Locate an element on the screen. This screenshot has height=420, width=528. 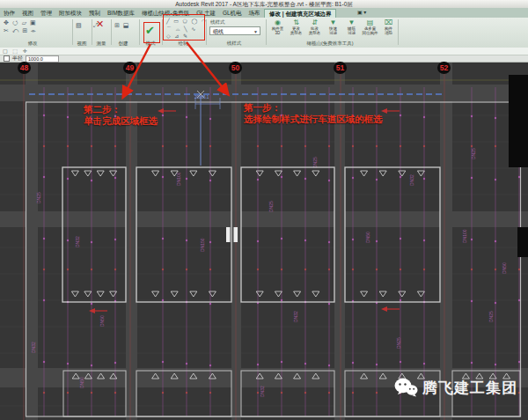
highlight-box-finish is located at coordinates (151, 33).